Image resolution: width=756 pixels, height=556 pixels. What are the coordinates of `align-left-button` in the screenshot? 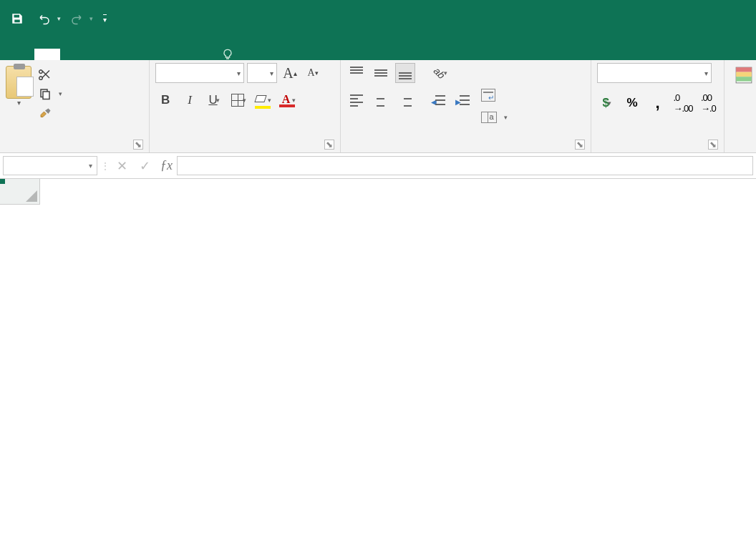 It's located at (357, 100).